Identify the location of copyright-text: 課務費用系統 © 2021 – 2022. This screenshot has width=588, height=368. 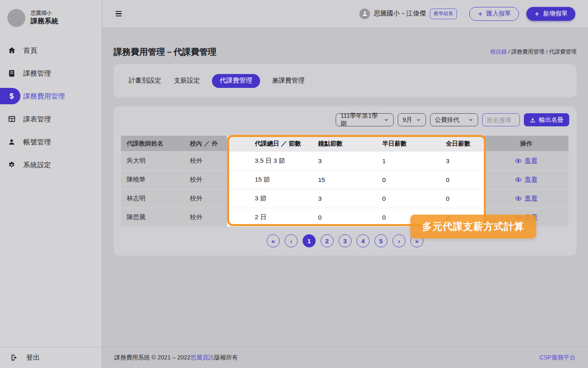
(152, 357).